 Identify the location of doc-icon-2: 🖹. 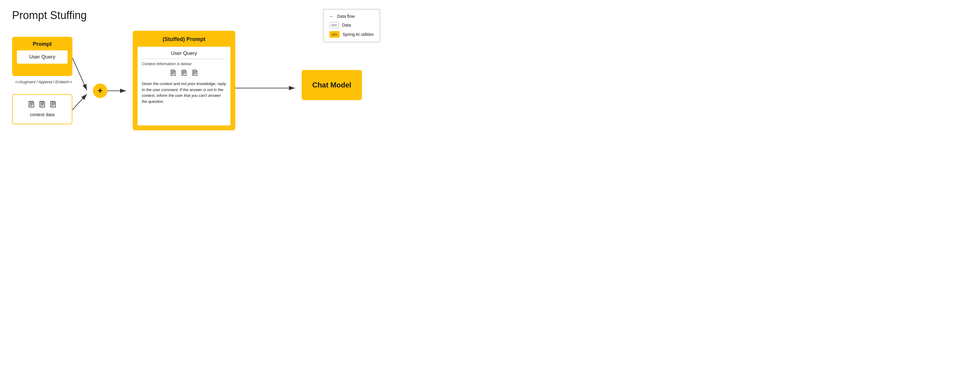
(42, 105).